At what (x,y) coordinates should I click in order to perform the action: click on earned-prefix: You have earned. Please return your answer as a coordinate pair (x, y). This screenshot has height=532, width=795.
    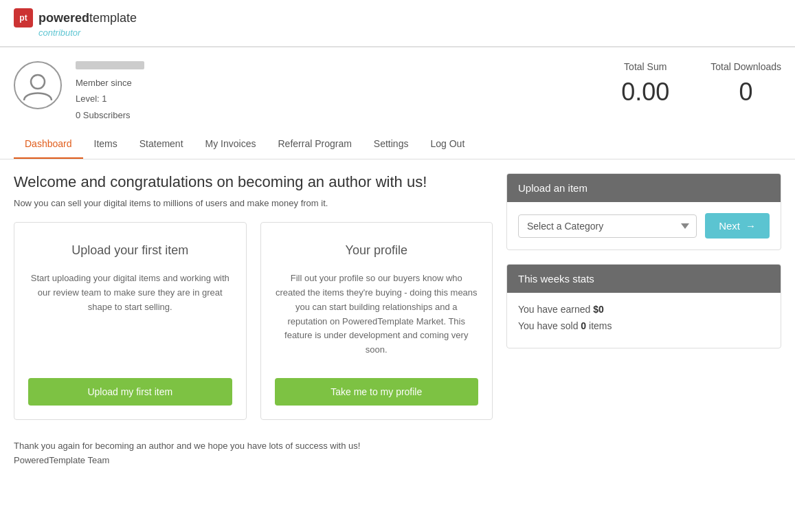
    Looking at the image, I should click on (555, 309).